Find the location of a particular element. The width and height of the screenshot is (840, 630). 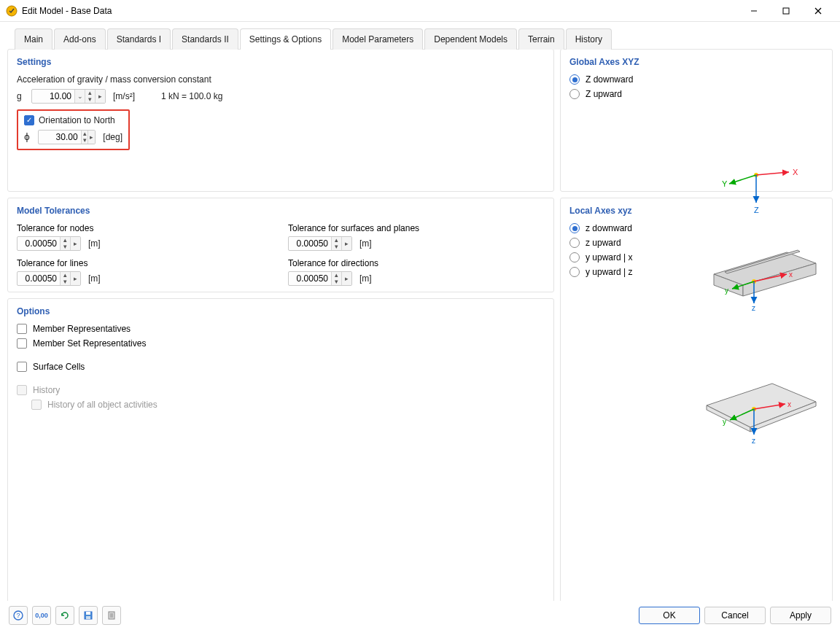

local-y-up-z-radio is located at coordinates (575, 272).